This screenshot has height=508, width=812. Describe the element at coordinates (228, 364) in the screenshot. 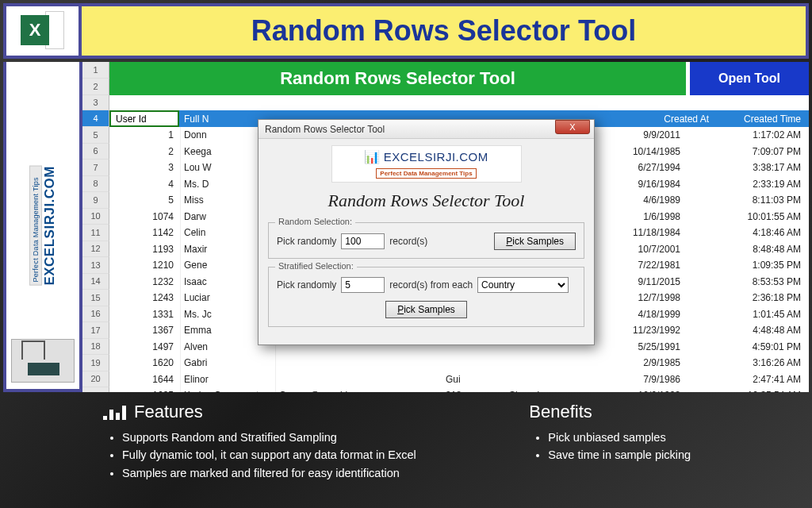

I see `cell-name: Gabri` at that location.